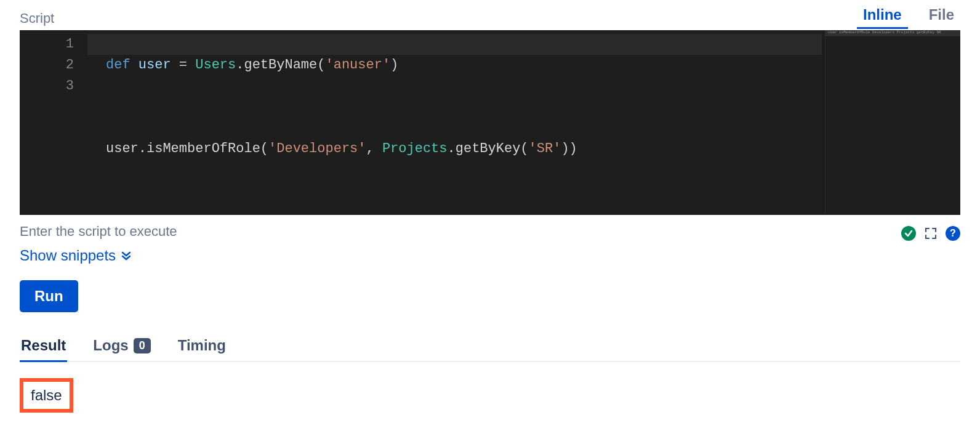 The image size is (980, 436). I want to click on token-method: getByKey, so click(488, 149).